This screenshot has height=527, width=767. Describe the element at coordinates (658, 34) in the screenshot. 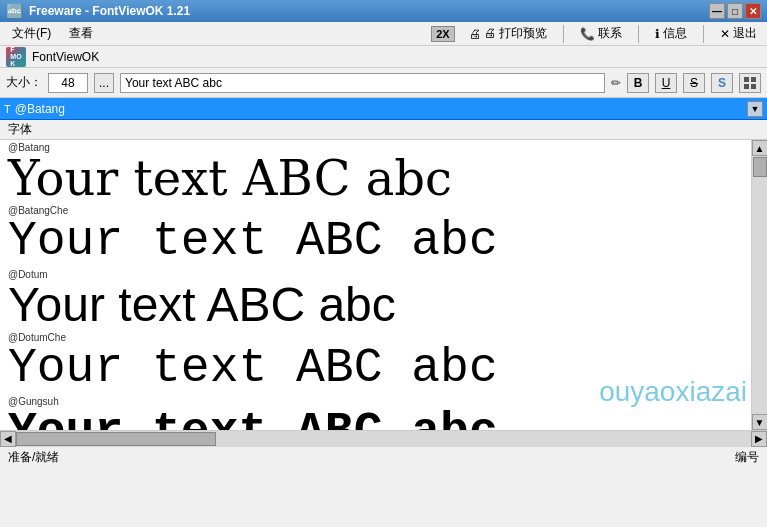

I see `info-icon: ℹ` at that location.